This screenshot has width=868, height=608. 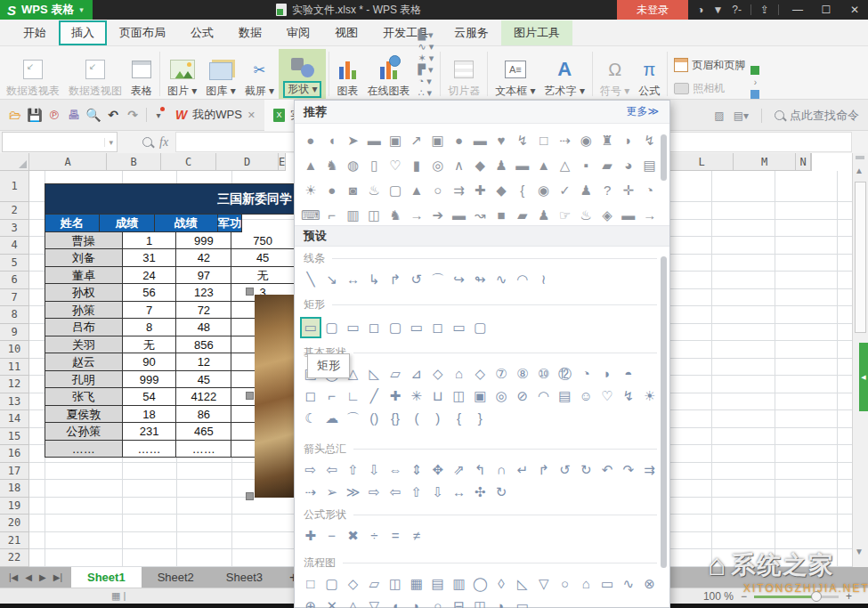 I want to click on inserted-picture, so click(x=274, y=396).